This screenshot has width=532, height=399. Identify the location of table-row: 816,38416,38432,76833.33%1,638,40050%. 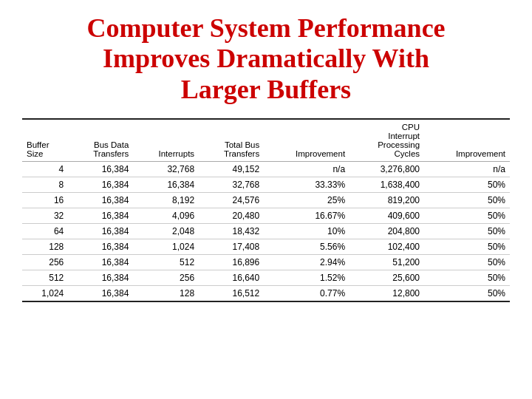
(266, 185).